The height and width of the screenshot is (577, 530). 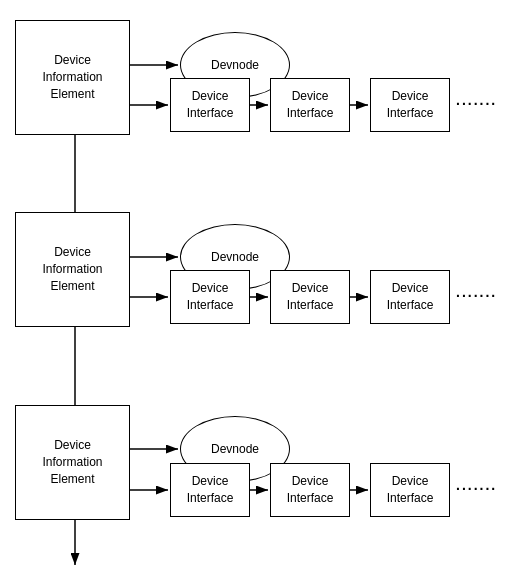 I want to click on dots-2: ......., so click(x=476, y=292).